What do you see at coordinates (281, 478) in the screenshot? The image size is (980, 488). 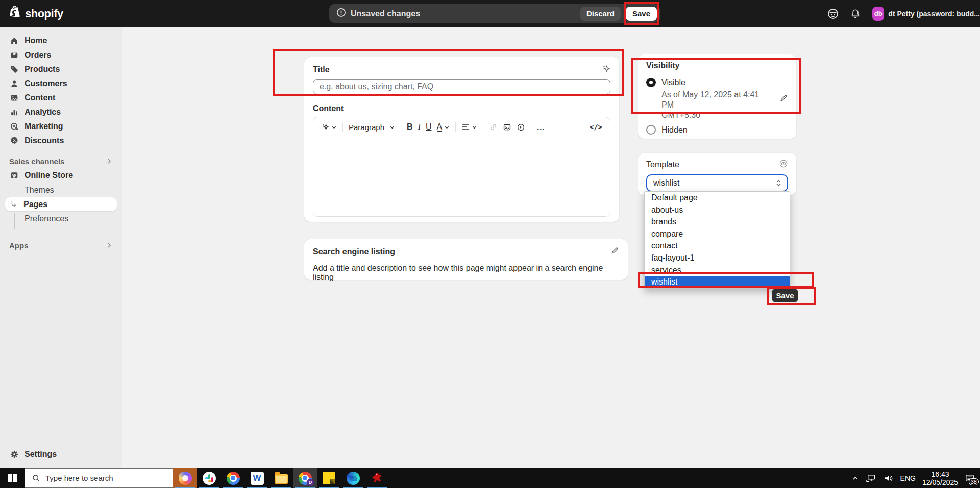 I see `taskbar-app-file-explorer` at bounding box center [281, 478].